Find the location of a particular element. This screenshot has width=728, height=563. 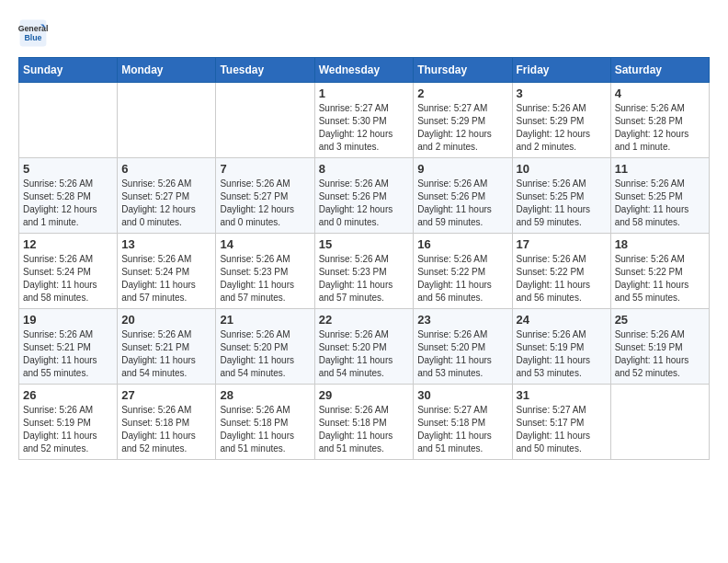

cell-sunrise: Sunrise: 5:26 AMSunset: 5:28 PMDaylight:… is located at coordinates (61, 202).